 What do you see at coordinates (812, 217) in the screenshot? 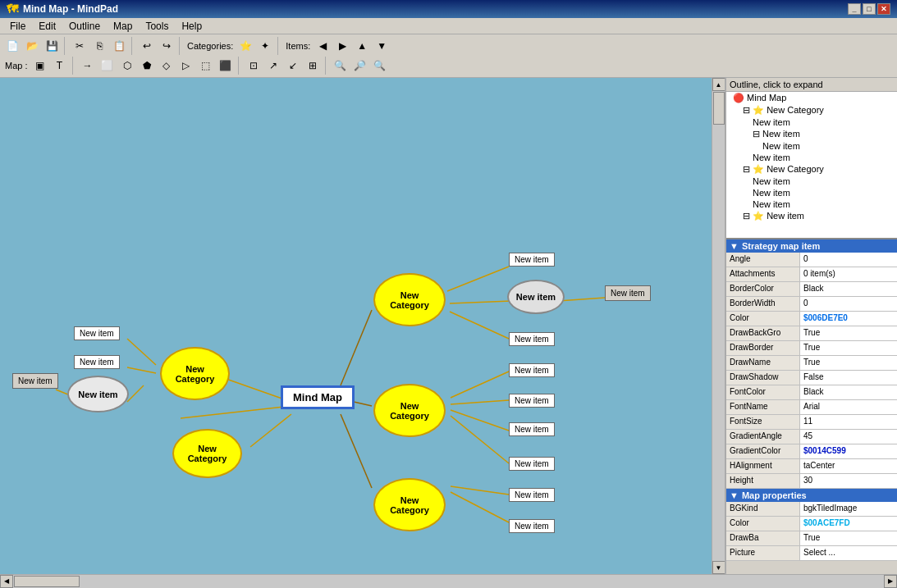
I see `tree-item8: ⊟ ⭐ New item` at bounding box center [812, 217].